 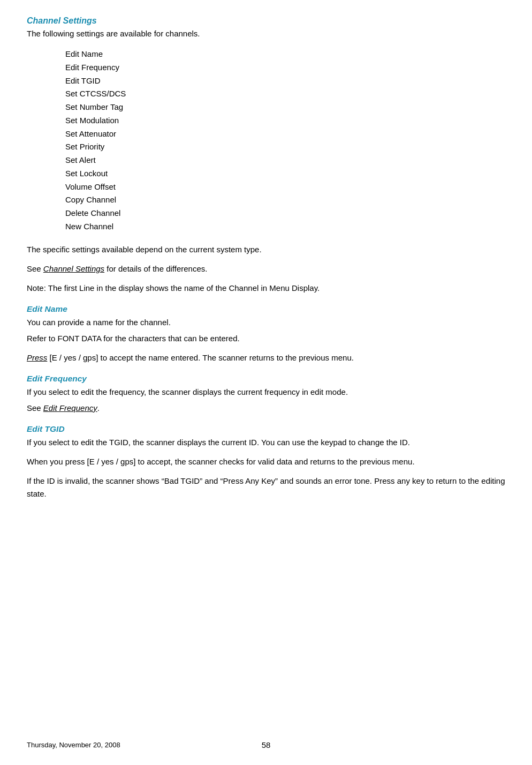 What do you see at coordinates (285, 55) in the screenshot?
I see `menu-item: Edit Name` at bounding box center [285, 55].